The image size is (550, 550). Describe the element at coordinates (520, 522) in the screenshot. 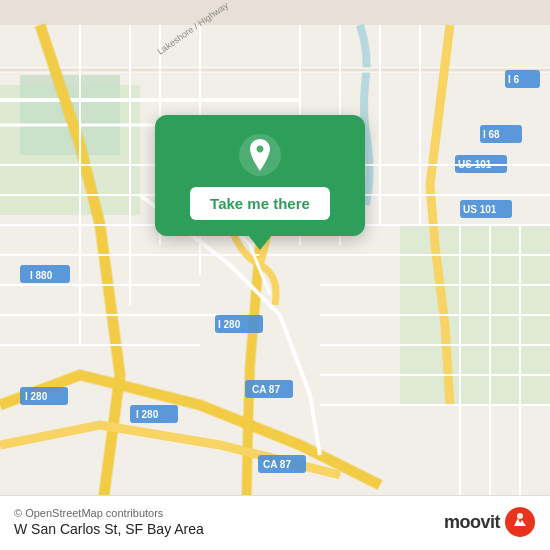

I see `moovit-brand-icon` at that location.